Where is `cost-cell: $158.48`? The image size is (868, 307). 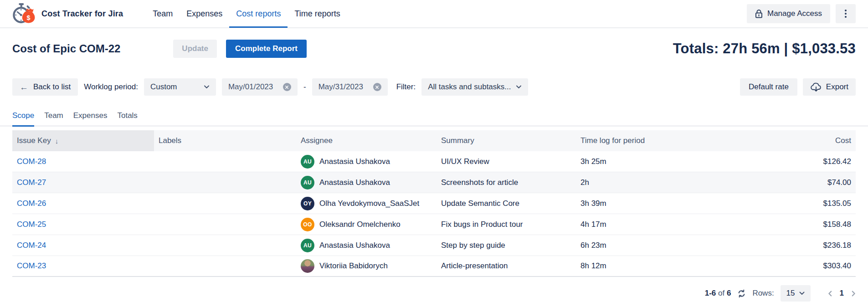 cost-cell: $158.48 is located at coordinates (779, 225).